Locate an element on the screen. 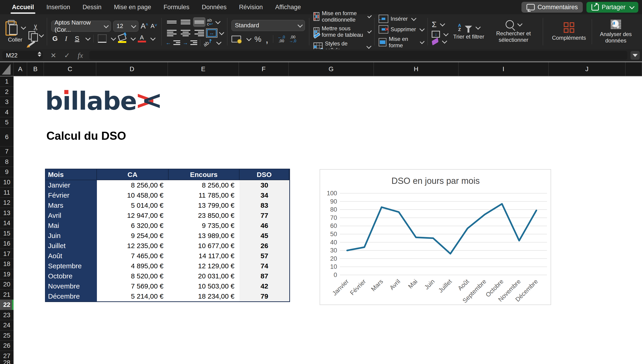 The width and height of the screenshot is (642, 364). row-header-25: 25 is located at coordinates (7, 336).